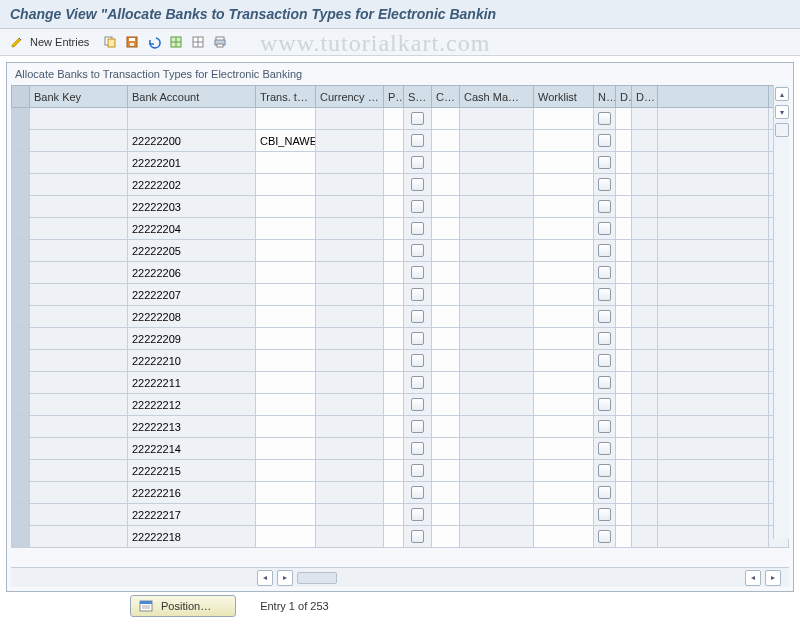  What do you see at coordinates (192, 449) in the screenshot?
I see `cell-bank-account: 22222214` at bounding box center [192, 449].